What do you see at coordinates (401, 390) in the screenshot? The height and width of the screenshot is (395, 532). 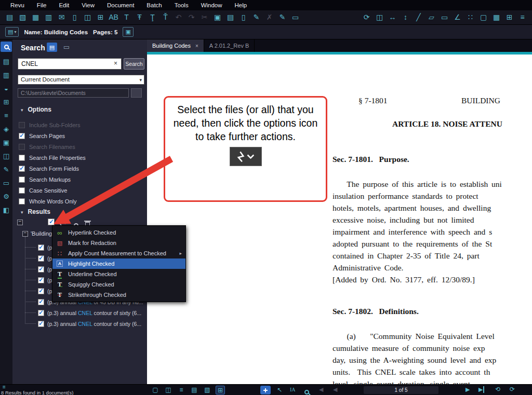 I see `page-indicator: 1 of 5` at bounding box center [401, 390].